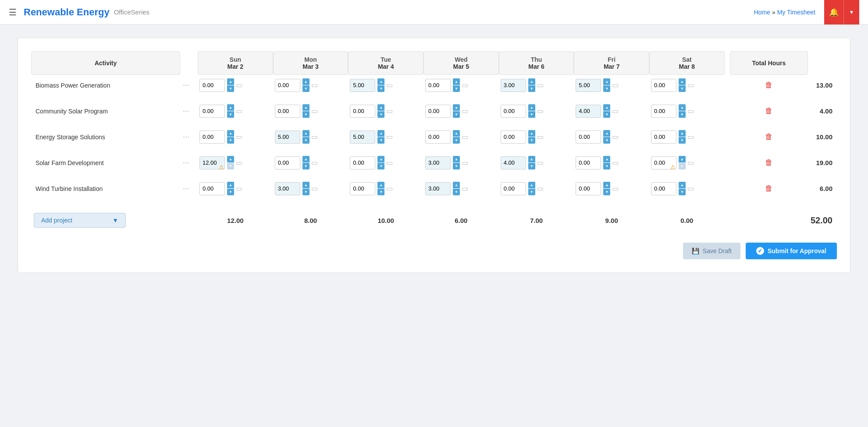 The height and width of the screenshot is (427, 868). I want to click on spin-up-4-0: ▲, so click(231, 185).